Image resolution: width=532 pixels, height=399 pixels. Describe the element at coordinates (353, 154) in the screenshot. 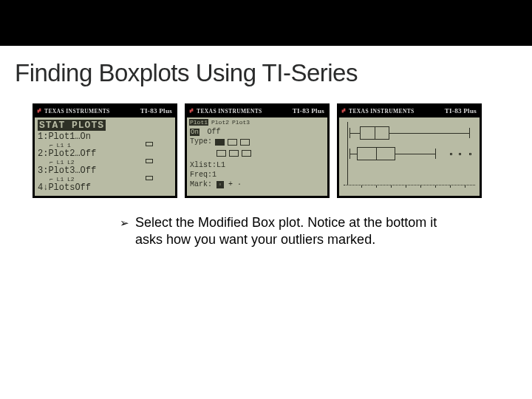

I see `bp2-left-whisker` at that location.